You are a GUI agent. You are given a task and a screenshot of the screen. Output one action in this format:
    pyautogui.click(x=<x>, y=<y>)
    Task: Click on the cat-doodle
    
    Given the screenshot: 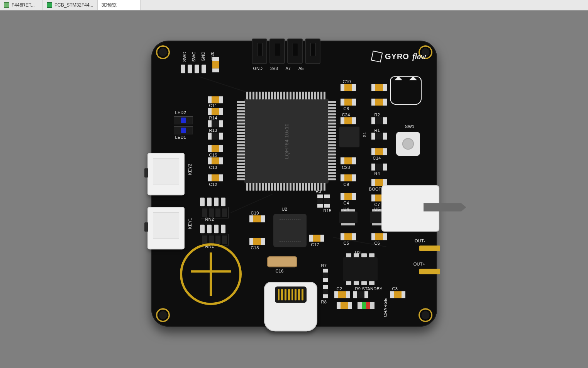 What is the action you would take?
    pyautogui.click(x=406, y=90)
    